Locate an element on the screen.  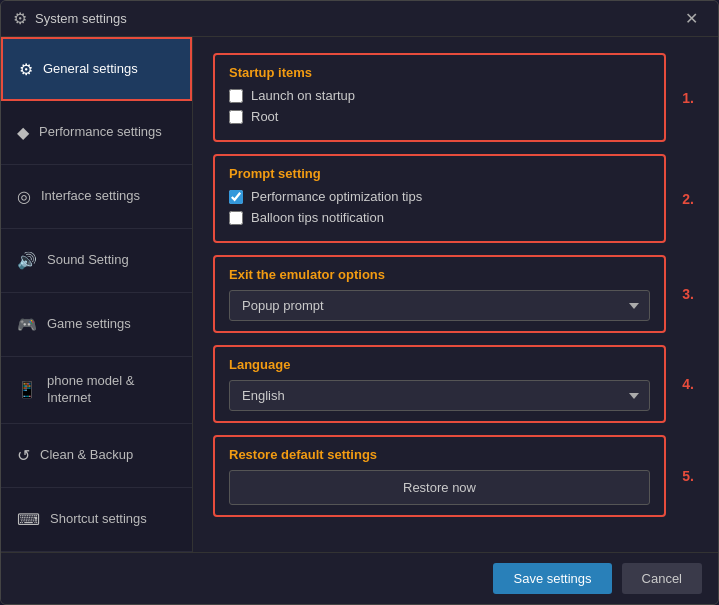
section-number-3: 3. is located at coordinates (688, 294).